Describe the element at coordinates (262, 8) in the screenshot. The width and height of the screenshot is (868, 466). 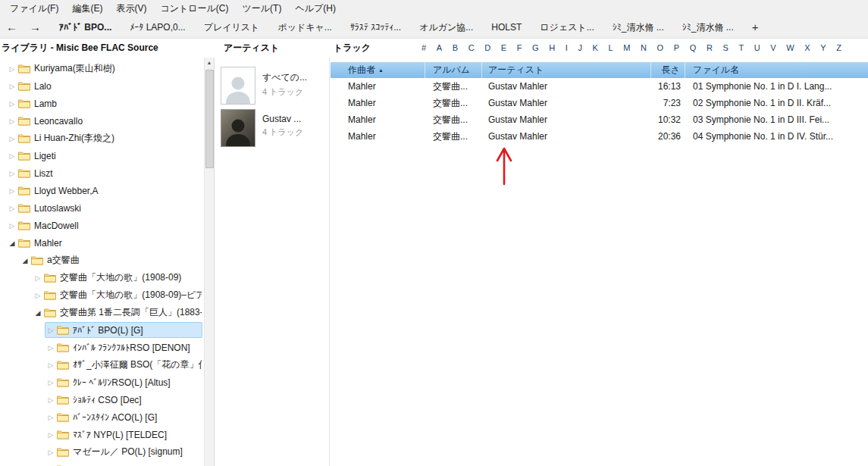
I see `menu-item: ツール(T)` at that location.